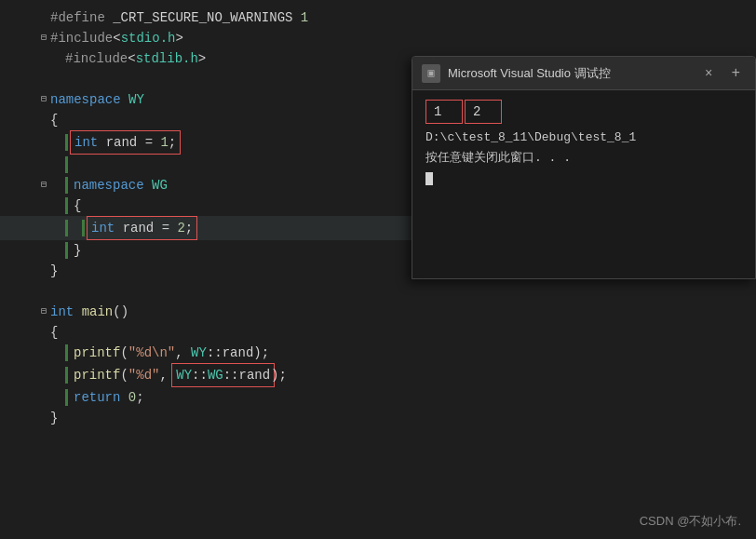  I want to click on code-content-10: {, so click(77, 206).